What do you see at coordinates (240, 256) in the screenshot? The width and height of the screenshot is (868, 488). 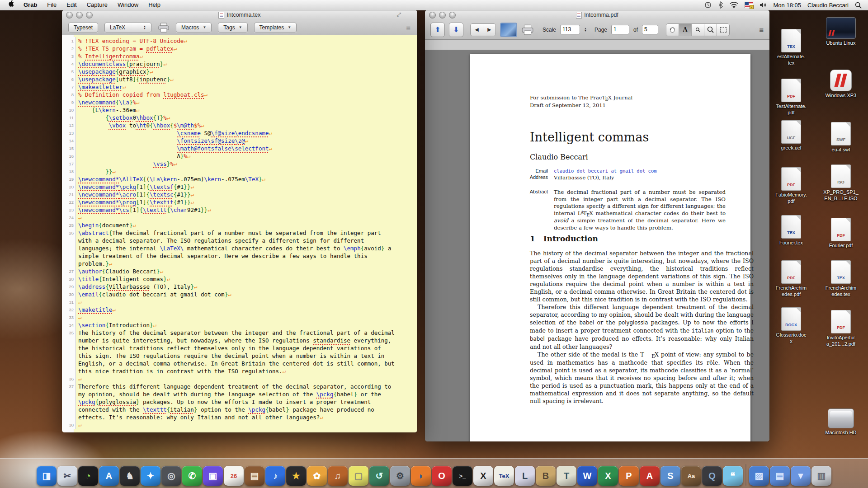 I see `source-line: simple treatment of the decimal separato…` at bounding box center [240, 256].